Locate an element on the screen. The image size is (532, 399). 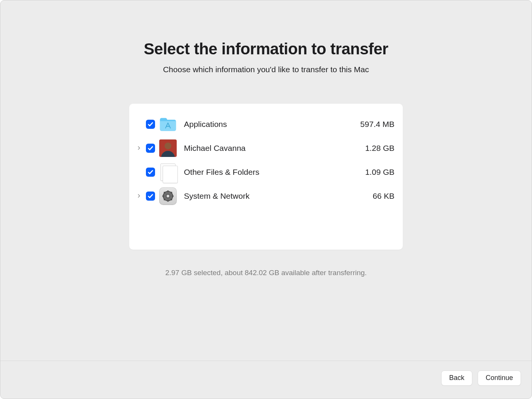
checkbox-other-files is located at coordinates (150, 172).